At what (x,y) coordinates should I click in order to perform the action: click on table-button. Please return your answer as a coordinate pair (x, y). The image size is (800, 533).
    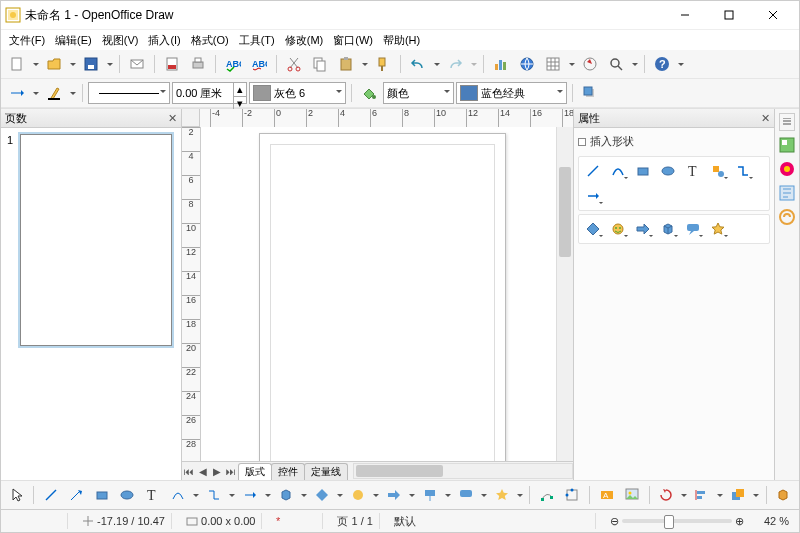
    Looking at the image, I should click on (553, 64).